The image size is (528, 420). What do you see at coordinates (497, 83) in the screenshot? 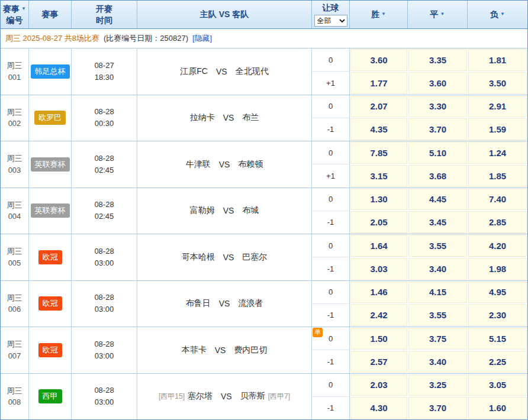
I see `odds-lose: 3.50` at bounding box center [497, 83].